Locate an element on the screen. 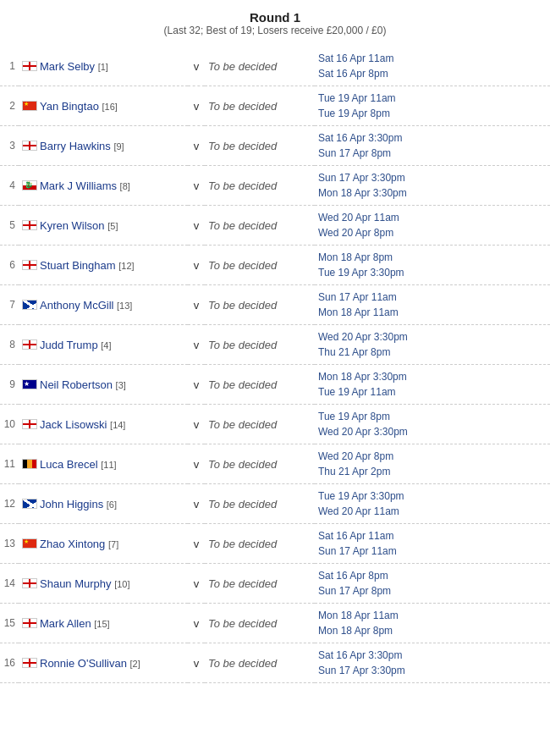 The width and height of the screenshot is (550, 756). table-row: 14Shaun Murphy [10]vTo be decidedSat 16 … is located at coordinates (275, 584).